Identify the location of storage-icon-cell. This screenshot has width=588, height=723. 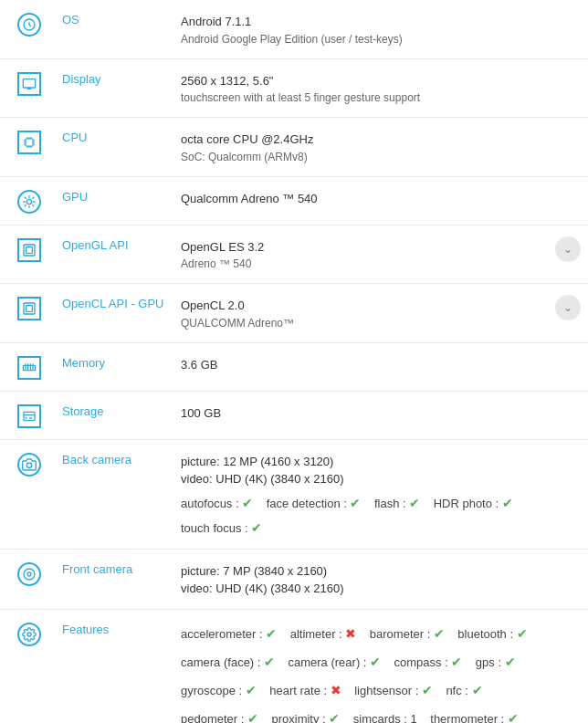
(27, 415).